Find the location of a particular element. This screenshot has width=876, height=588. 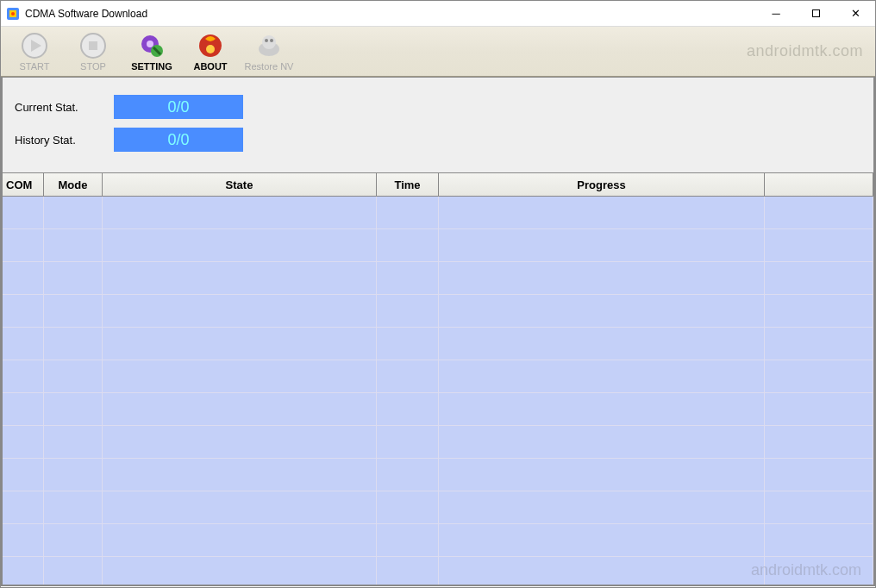

app-icon is located at coordinates (13, 14).